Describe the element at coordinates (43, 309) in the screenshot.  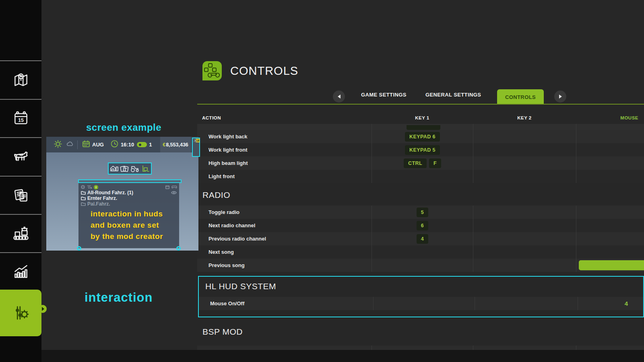
I see `notch-arrow-icon` at that location.